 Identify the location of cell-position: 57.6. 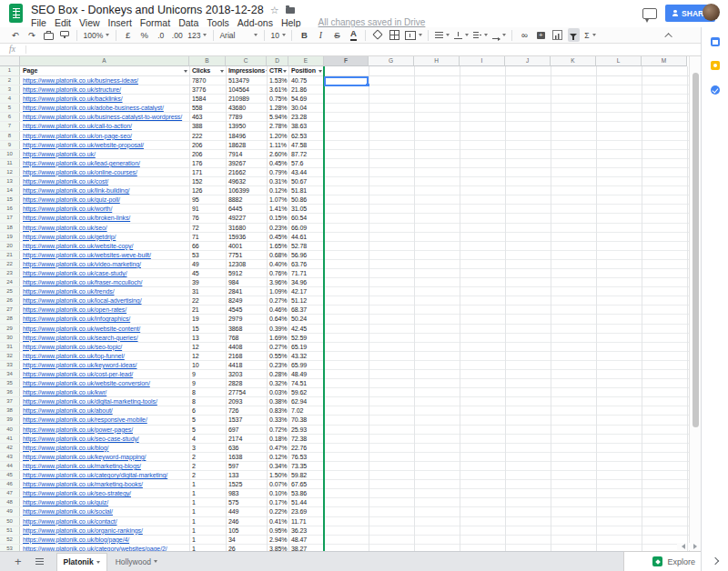
(306, 164).